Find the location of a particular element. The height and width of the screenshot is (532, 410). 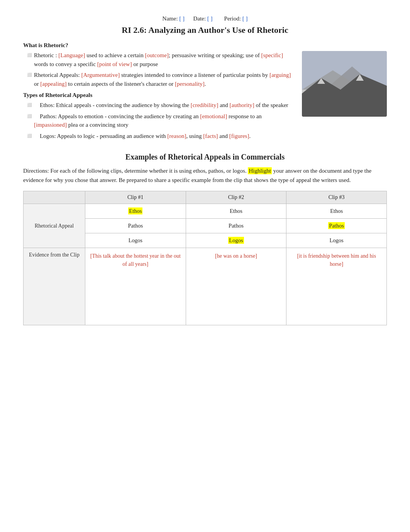

logos-mid2: and is located at coordinates (224, 136).